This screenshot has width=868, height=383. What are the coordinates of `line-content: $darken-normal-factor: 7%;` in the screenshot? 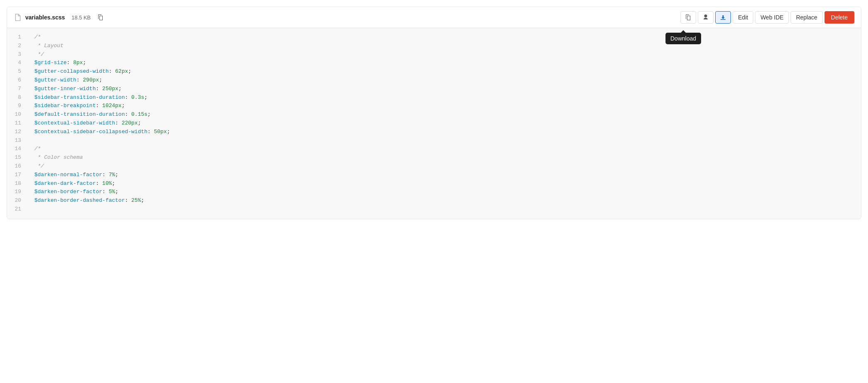 It's located at (444, 175).